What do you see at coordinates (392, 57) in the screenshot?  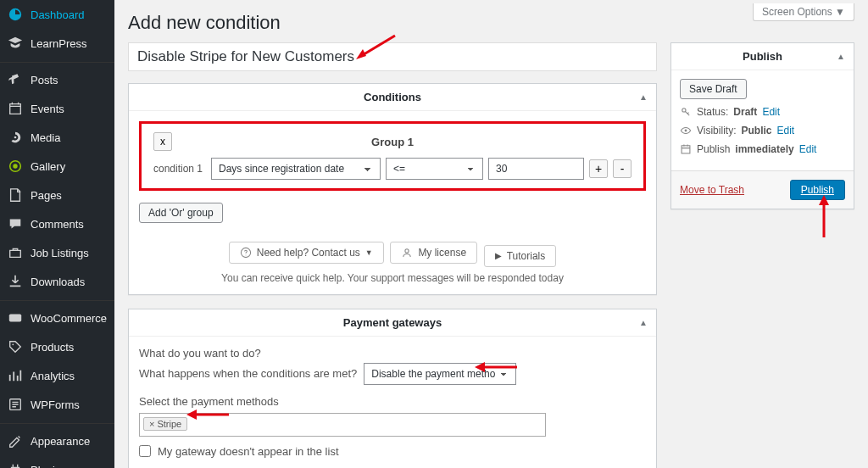 I see `condition-title-input` at bounding box center [392, 57].